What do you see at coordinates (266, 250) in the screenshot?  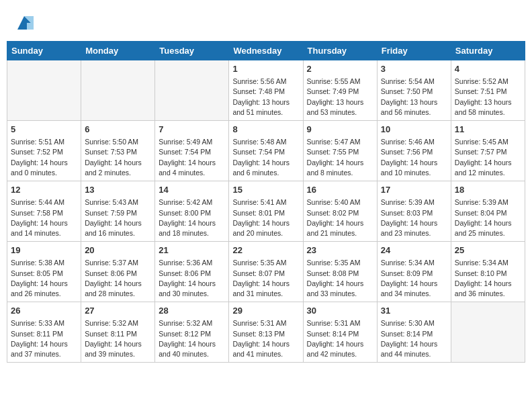 I see `day-number: 22` at bounding box center [266, 250].